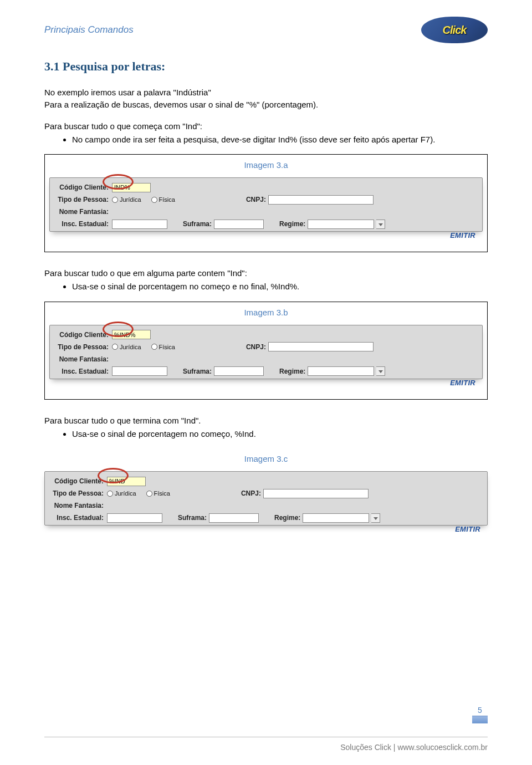 Image resolution: width=532 pixels, height=765 pixels. Describe the element at coordinates (266, 498) in the screenshot. I see `form-panel-c: Código Cliente: Tipo de Pessoa: Jurídica…` at that location.